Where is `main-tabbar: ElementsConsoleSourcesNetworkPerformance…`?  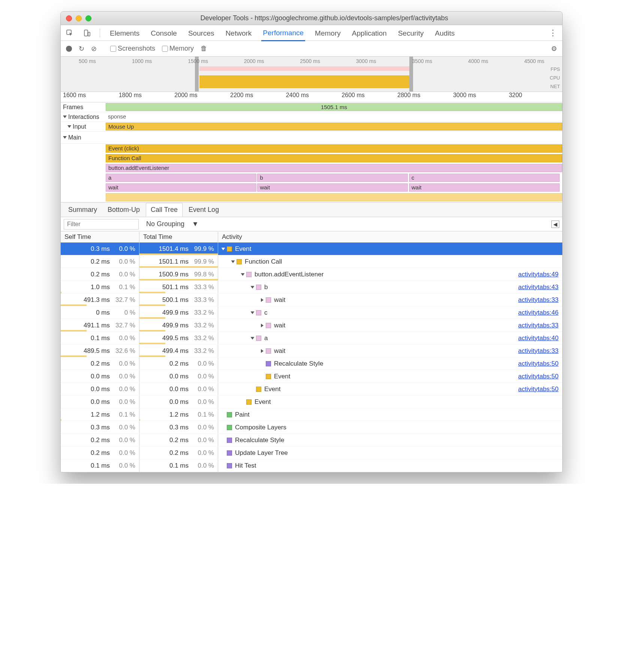 main-tabbar: ElementsConsoleSourcesNetworkPerformance… is located at coordinates (312, 33).